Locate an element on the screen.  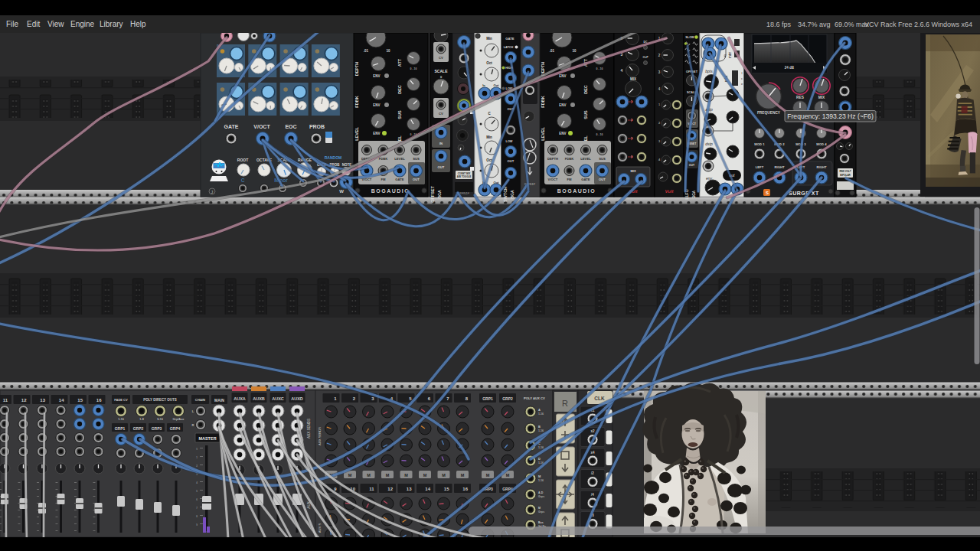
svg-text: 24 dB is located at coordinates (790, 67).